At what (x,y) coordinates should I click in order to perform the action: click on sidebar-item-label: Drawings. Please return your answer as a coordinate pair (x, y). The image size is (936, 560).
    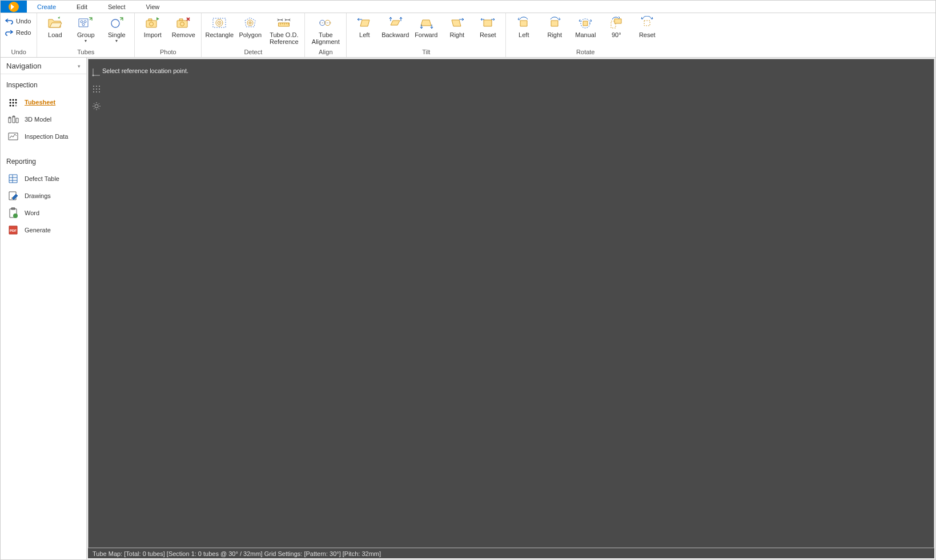
    Looking at the image, I should click on (38, 196).